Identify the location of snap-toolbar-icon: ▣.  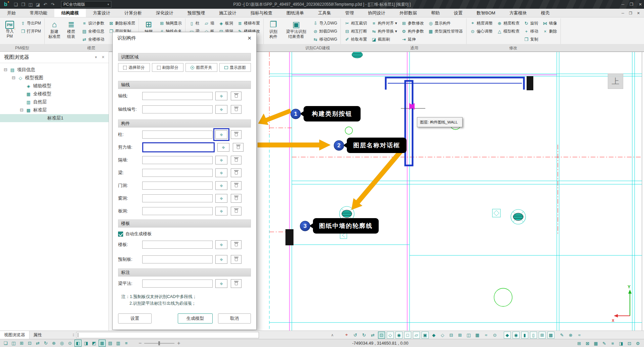
(425, 335).